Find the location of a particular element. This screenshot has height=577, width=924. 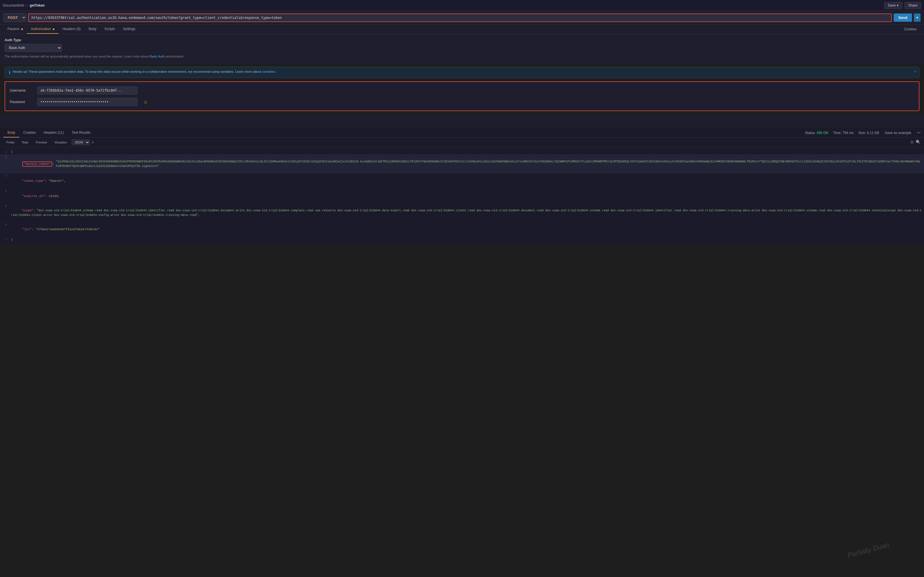

tab-scripts: Scripts is located at coordinates (110, 29).